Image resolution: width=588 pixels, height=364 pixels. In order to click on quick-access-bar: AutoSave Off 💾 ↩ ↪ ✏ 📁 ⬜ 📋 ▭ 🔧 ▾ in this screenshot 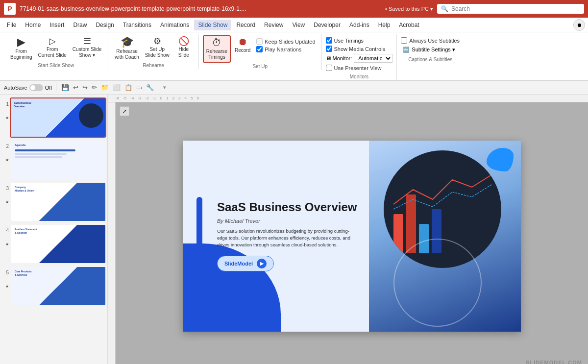, I will do `click(294, 88)`.